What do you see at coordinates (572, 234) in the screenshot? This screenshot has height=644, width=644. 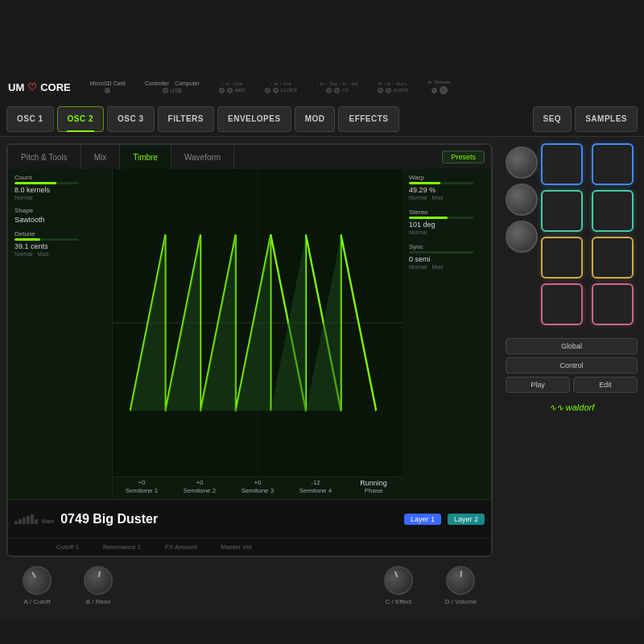 I see `right-layout` at bounding box center [572, 234].